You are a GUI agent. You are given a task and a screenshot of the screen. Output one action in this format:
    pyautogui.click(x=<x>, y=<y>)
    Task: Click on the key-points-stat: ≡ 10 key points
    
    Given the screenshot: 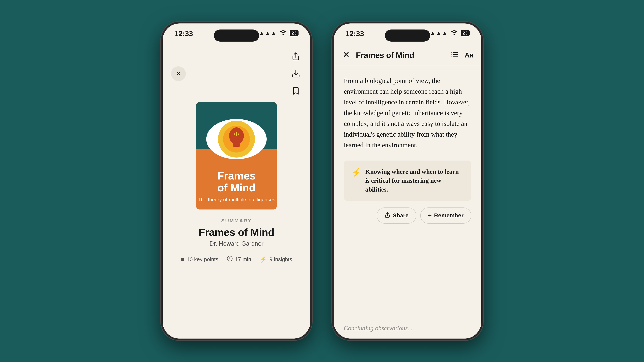 What is the action you would take?
    pyautogui.click(x=200, y=259)
    